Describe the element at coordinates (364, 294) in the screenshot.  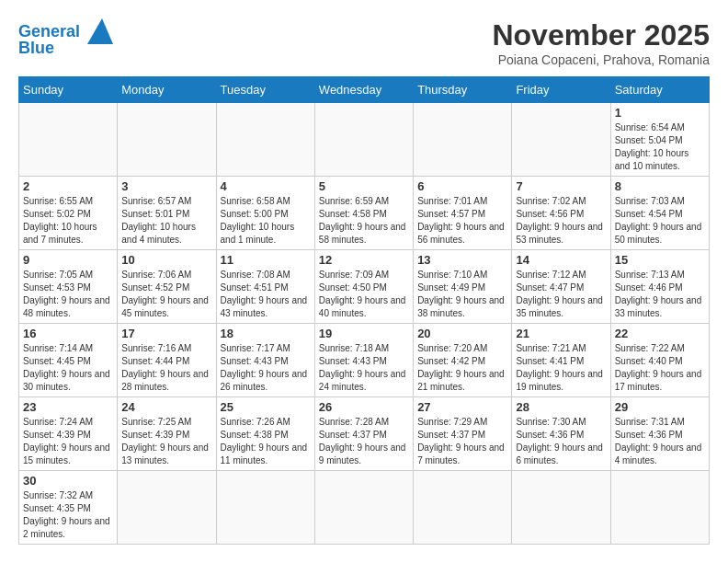
I see `day-info: Sunrise: 7:09 AM Sunset: 4:50 PM Dayligh…` at that location.